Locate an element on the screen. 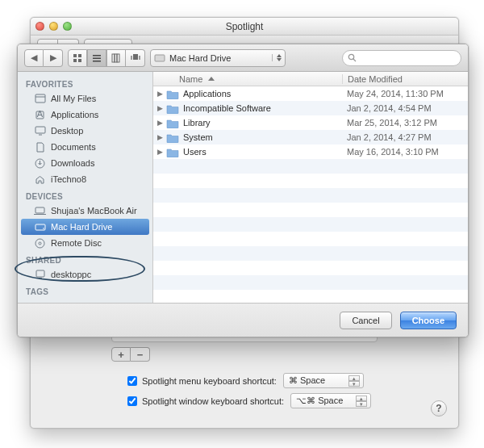 Image resolution: width=484 pixels, height=448 pixels. shortcut-window-value: ⌥⌘ Space is located at coordinates (319, 400).